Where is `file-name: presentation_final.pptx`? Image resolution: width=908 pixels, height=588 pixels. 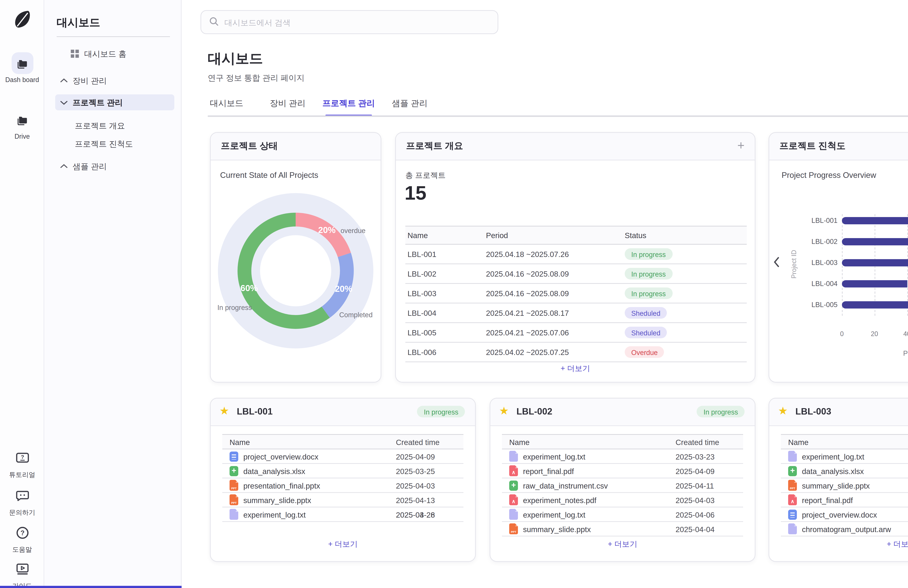
file-name: presentation_final.pptx is located at coordinates (282, 485).